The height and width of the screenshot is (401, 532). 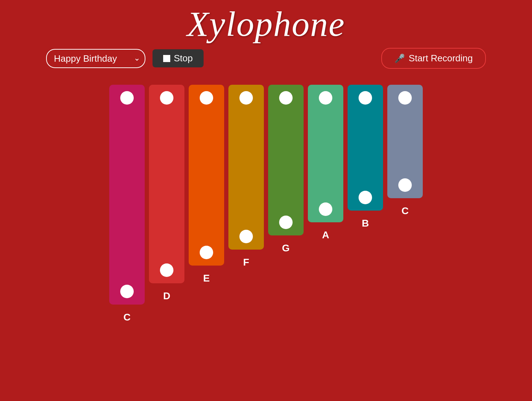 What do you see at coordinates (167, 59) in the screenshot?
I see `stop-icon` at bounding box center [167, 59].